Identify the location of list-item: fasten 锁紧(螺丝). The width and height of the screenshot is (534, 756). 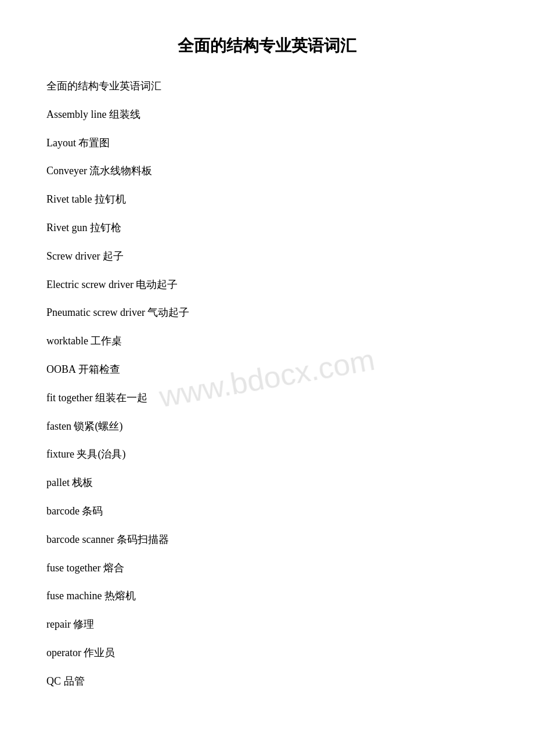
(267, 426).